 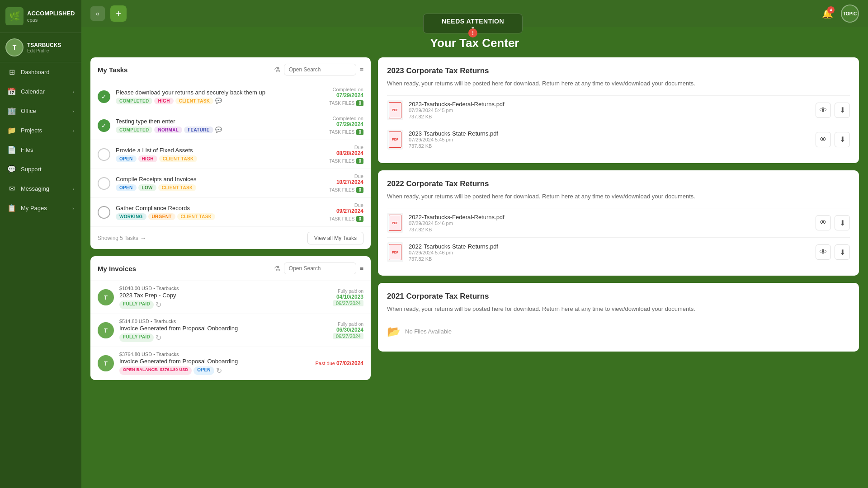 What do you see at coordinates (223, 330) in the screenshot?
I see `invoice-body: $514.80 USD • Tsarbucks Invoice Generate…` at bounding box center [223, 330].